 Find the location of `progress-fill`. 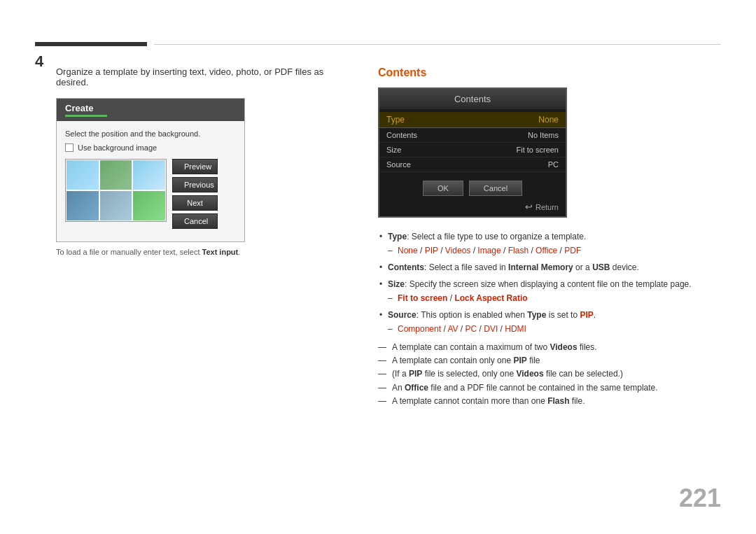

progress-fill is located at coordinates (91, 44).